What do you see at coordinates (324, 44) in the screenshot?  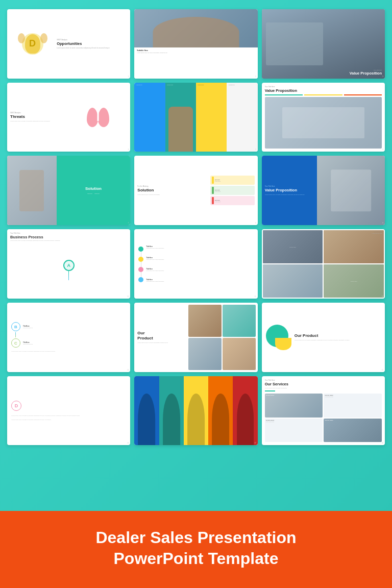 I see `slide-3-vp: Your Title Here Value Proposition 3` at bounding box center [324, 44].